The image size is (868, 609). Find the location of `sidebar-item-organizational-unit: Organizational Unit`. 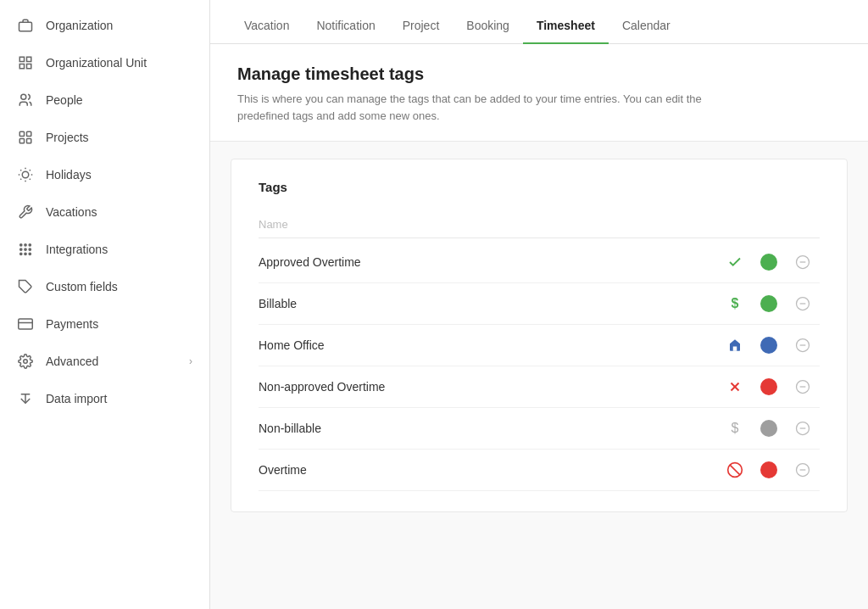

sidebar-item-organizational-unit: Organizational Unit is located at coordinates (105, 63).